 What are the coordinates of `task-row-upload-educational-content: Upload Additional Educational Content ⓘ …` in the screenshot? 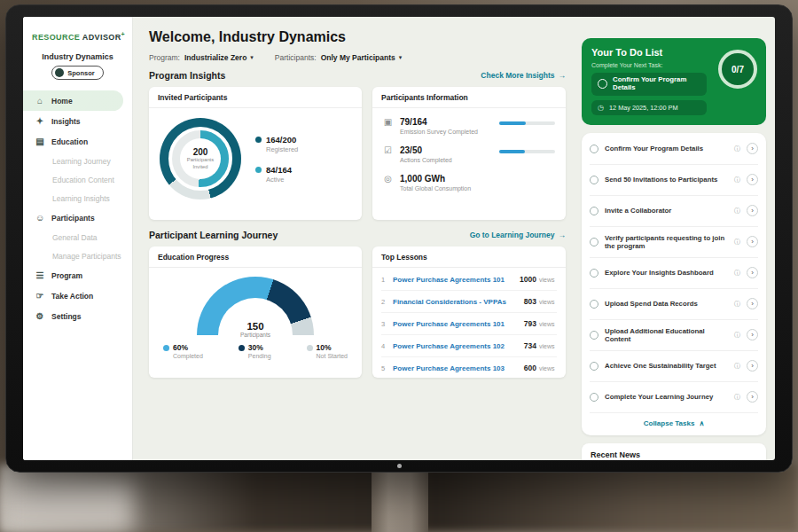 It's located at (674, 335).